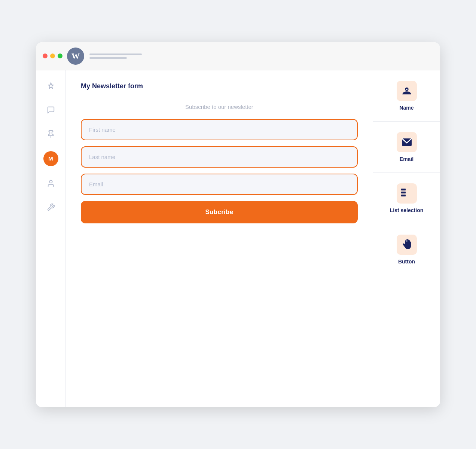  What do you see at coordinates (51, 110) in the screenshot?
I see `comment-icon` at bounding box center [51, 110].